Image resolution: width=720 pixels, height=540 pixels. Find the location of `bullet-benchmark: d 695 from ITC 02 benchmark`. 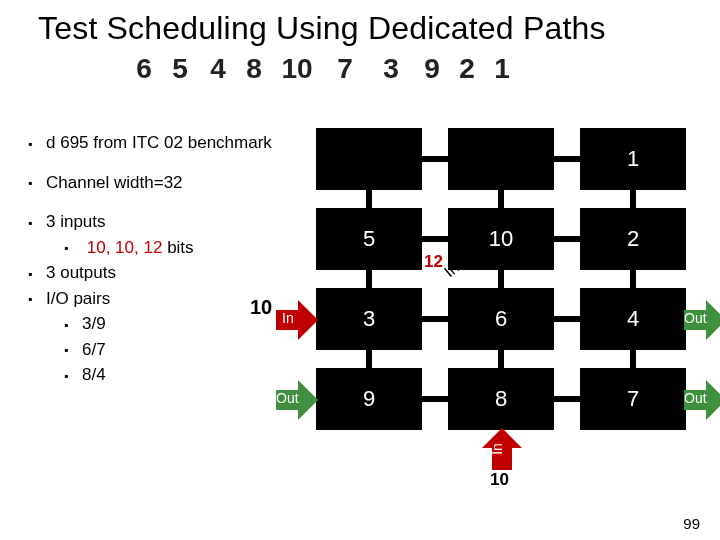

bullet-benchmark: d 695 from ITC 02 benchmark is located at coordinates (150, 143).